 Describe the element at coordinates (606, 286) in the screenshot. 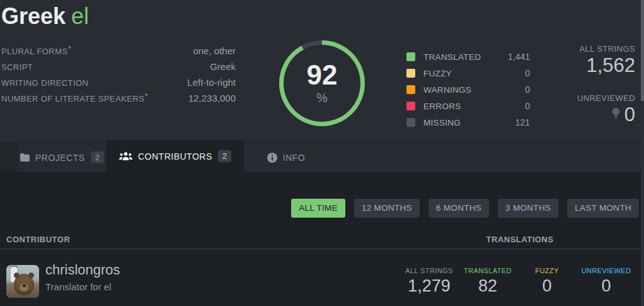

I see `stat-value: 0` at that location.